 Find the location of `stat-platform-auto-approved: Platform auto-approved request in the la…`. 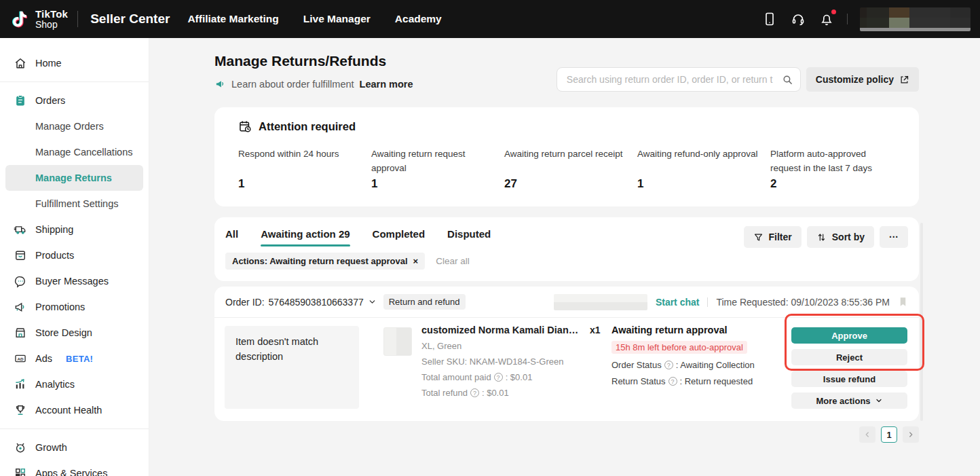

stat-platform-auto-approved: Platform auto-approved request in the la… is located at coordinates (848, 169).